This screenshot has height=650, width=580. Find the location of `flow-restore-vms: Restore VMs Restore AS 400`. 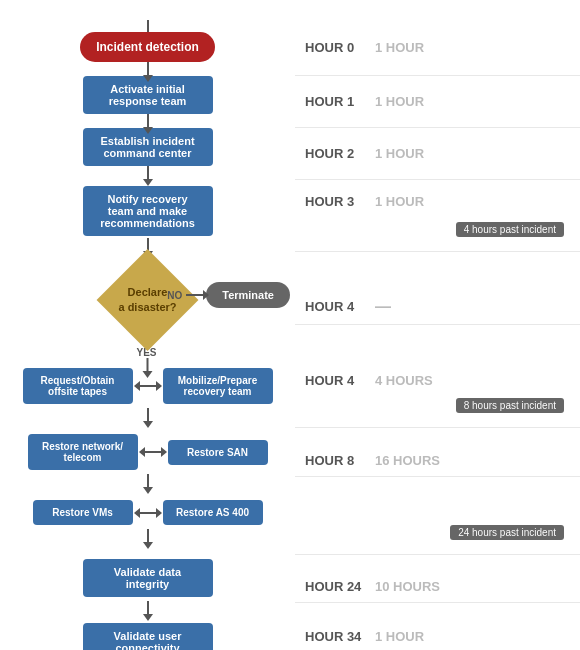

flow-restore-vms: Restore VMs Restore AS 400 is located at coordinates (148, 524).